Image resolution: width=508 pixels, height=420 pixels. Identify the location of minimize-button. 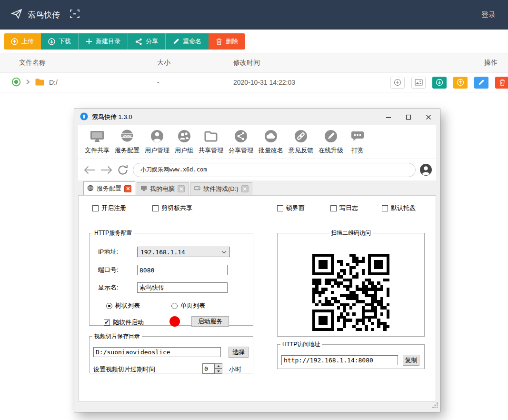
(388, 117).